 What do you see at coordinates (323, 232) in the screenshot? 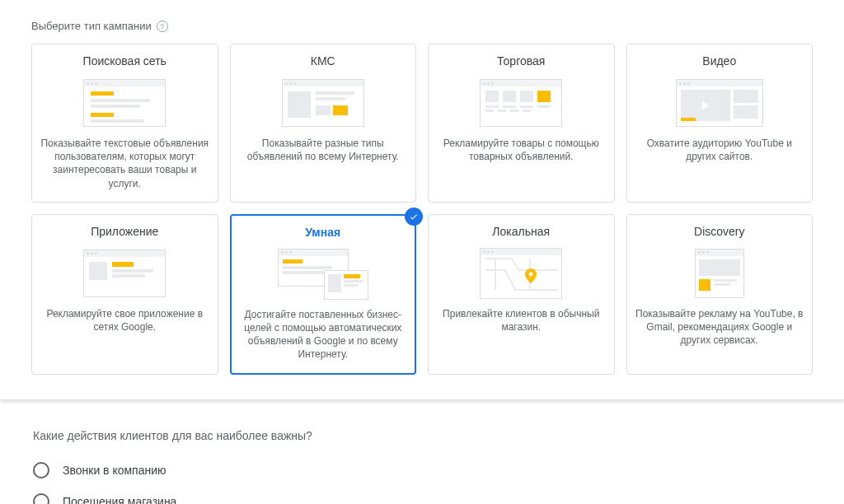
I see `card-title: Умная` at bounding box center [323, 232].